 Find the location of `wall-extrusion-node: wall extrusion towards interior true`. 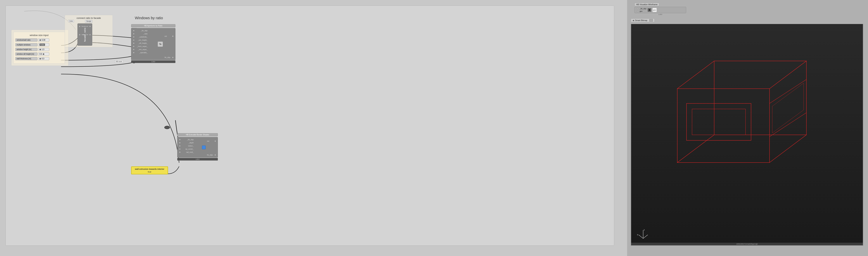

wall-extrusion-node: wall extrusion towards interior true is located at coordinates (150, 170).